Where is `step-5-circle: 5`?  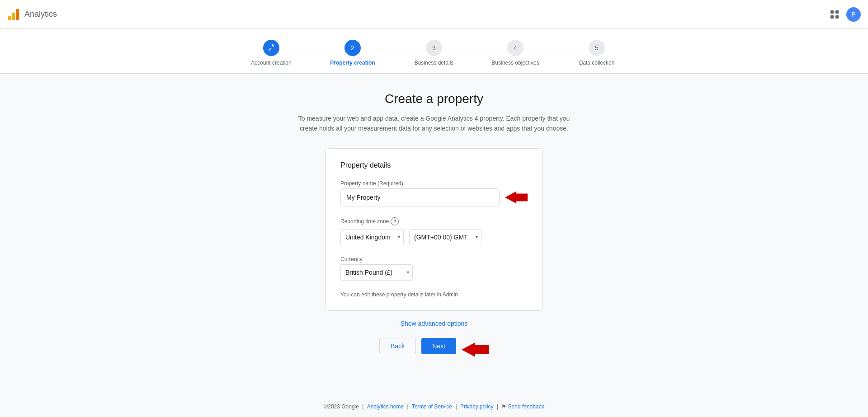
step-5-circle: 5 is located at coordinates (597, 48).